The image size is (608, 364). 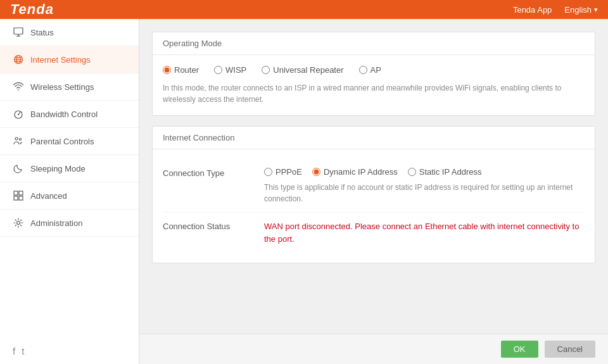 I want to click on grid-icon, so click(x=18, y=196).